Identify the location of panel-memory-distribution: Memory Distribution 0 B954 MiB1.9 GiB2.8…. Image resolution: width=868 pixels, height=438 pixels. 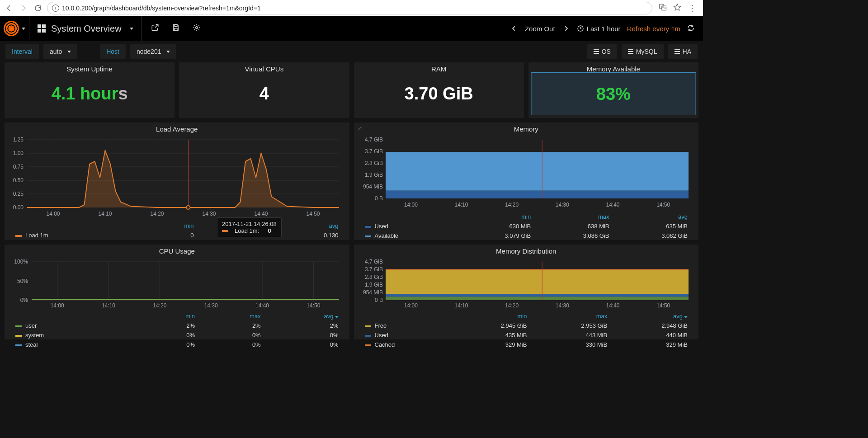
(526, 292).